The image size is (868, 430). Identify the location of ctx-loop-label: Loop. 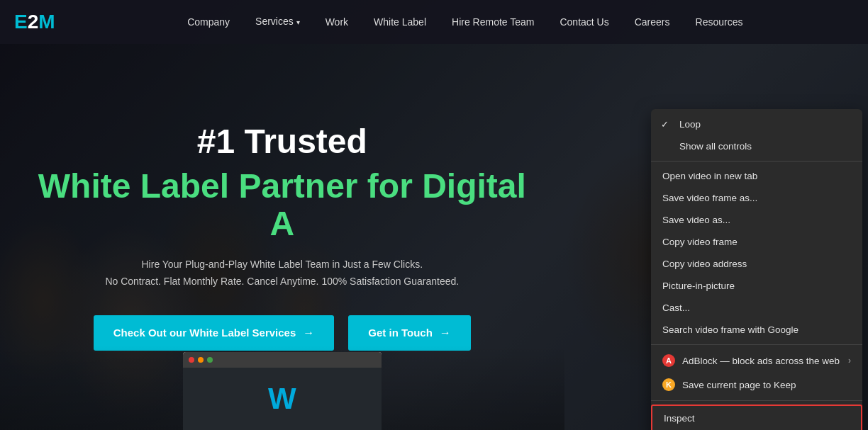
(690, 125).